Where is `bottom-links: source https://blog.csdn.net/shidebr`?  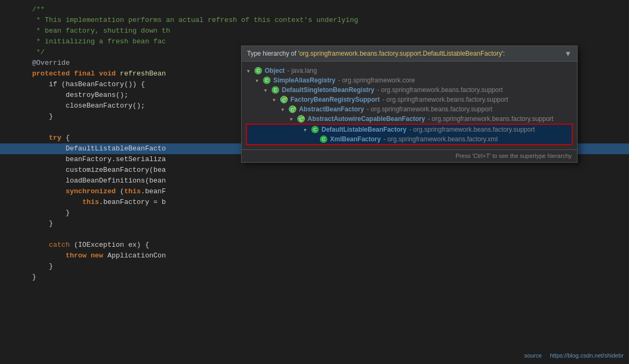
bottom-links: source https://blog.csdn.net/shidebr is located at coordinates (574, 355).